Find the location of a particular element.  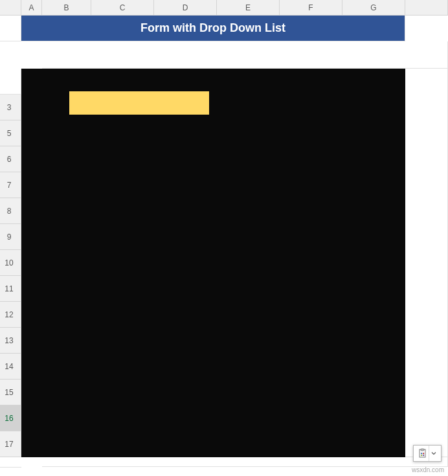

row-hdr-10: 10 is located at coordinates (10, 263).